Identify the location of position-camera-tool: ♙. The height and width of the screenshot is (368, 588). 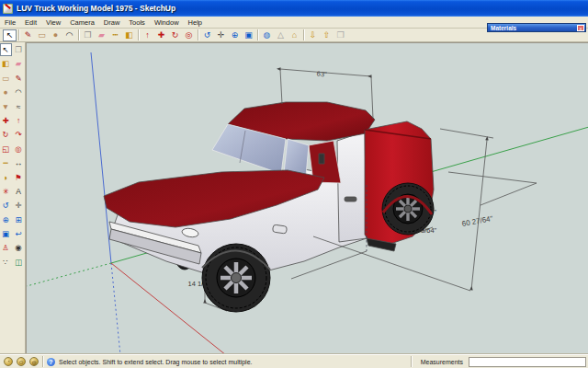
(6, 247).